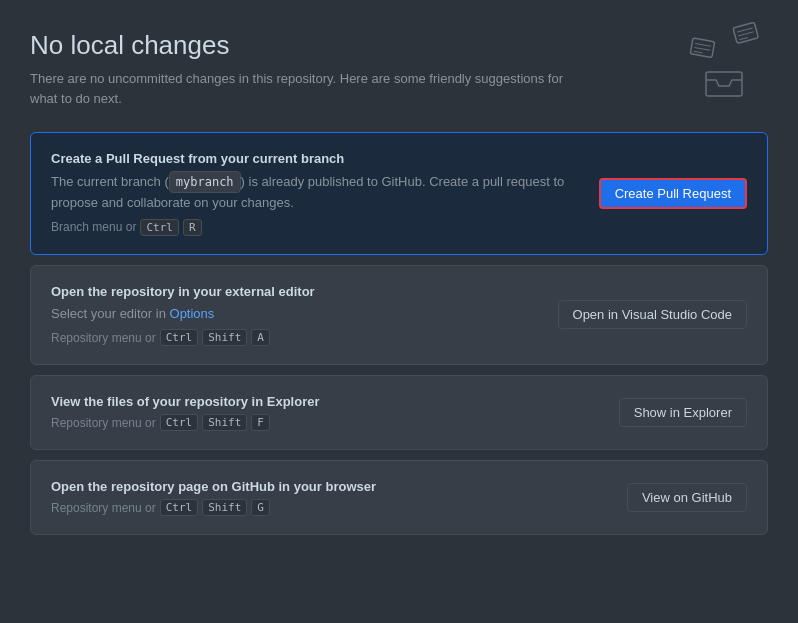 The height and width of the screenshot is (623, 798). What do you see at coordinates (399, 316) in the screenshot?
I see `external-editor-card: Open the repository in your external edi…` at bounding box center [399, 316].